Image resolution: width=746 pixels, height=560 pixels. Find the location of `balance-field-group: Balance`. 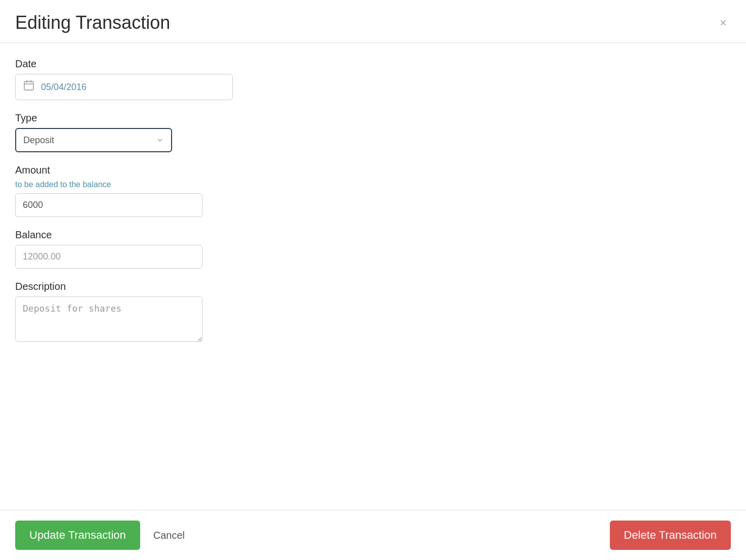

balance-field-group: Balance is located at coordinates (373, 249).